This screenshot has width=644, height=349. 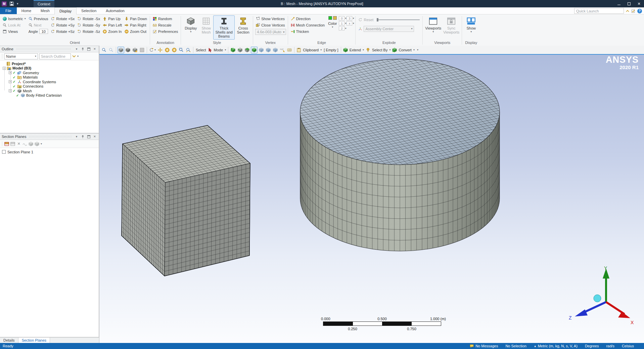 I want to click on previous-view-button, so click(x=104, y=50).